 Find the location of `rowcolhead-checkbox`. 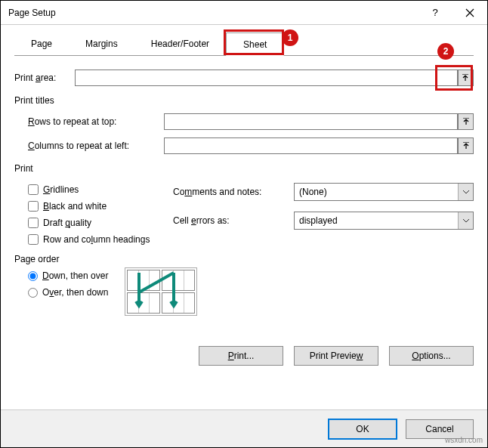

rowcolhead-checkbox is located at coordinates (33, 239).